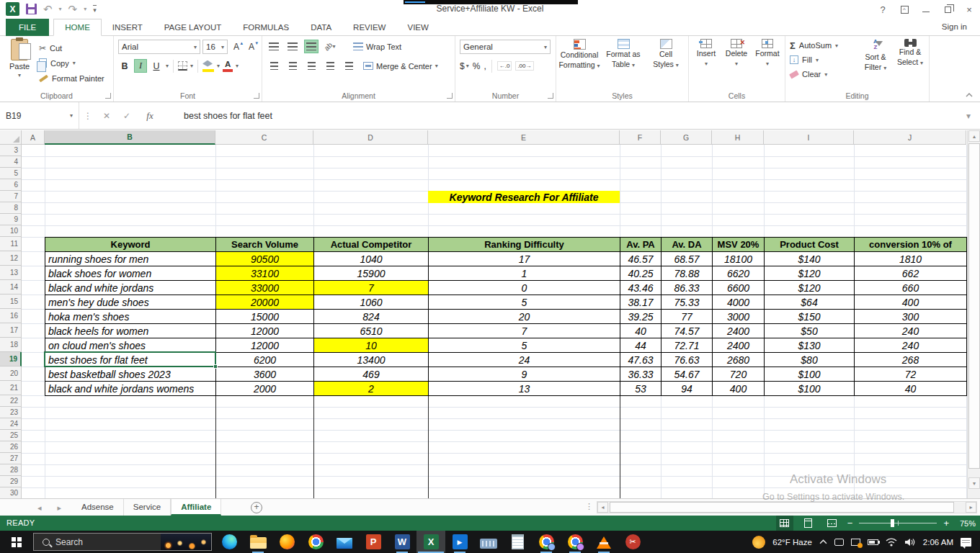  What do you see at coordinates (330, 66) in the screenshot?
I see `decrease-indent-button` at bounding box center [330, 66].